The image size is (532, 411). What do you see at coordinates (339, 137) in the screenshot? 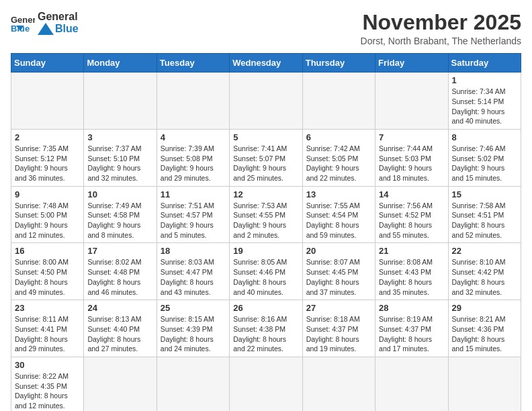
I see `day-number: 6` at bounding box center [339, 137].